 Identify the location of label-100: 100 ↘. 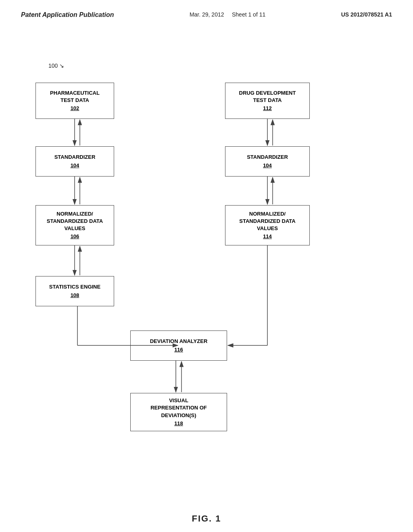
(56, 66).